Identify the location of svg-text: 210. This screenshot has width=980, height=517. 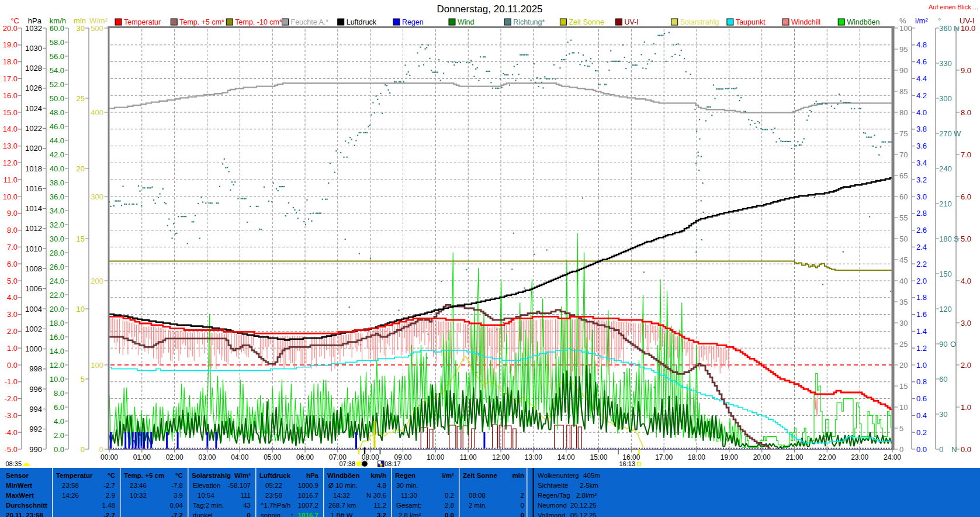
(946, 204).